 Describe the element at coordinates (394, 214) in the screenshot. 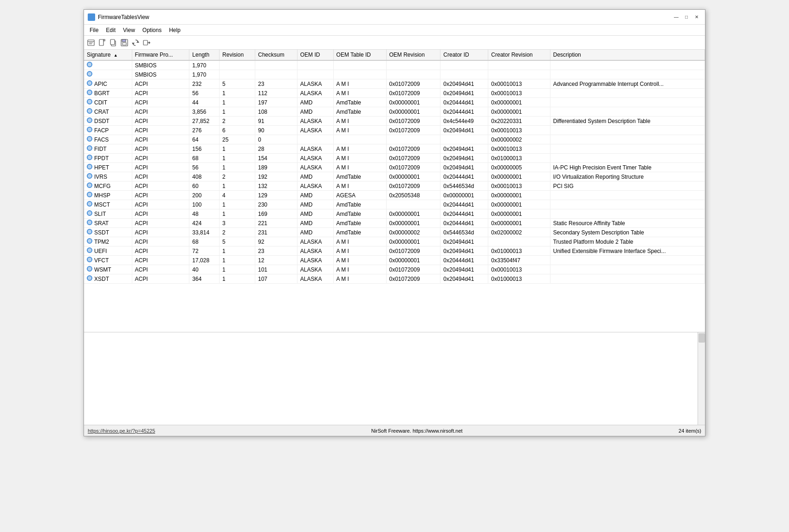

I see `table-row: SLITACPI481169AMDAmdTable0x000000010x204…` at that location.